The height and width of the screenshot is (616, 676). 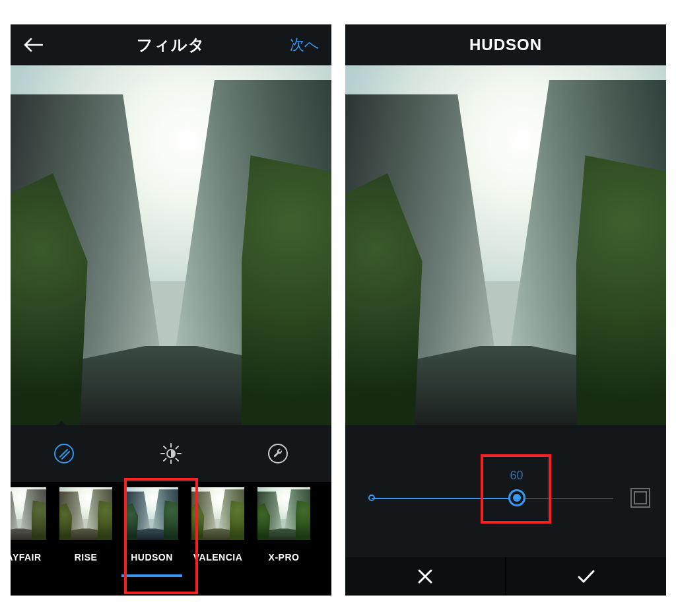 What do you see at coordinates (586, 576) in the screenshot?
I see `confirm-button` at bounding box center [586, 576].